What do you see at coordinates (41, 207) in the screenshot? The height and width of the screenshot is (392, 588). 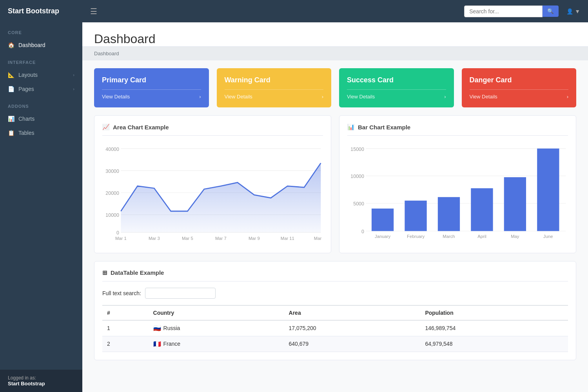 I see `sidebar: CORE 🏠 Dashboard INTERFACE 📐 Layouts › 📄…` at bounding box center [41, 207].